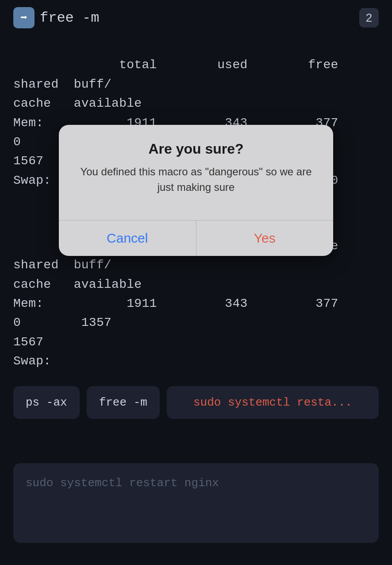 Image resolution: width=392 pixels, height=565 pixels. What do you see at coordinates (127, 238) in the screenshot?
I see `cancel-button: Cancel` at bounding box center [127, 238].